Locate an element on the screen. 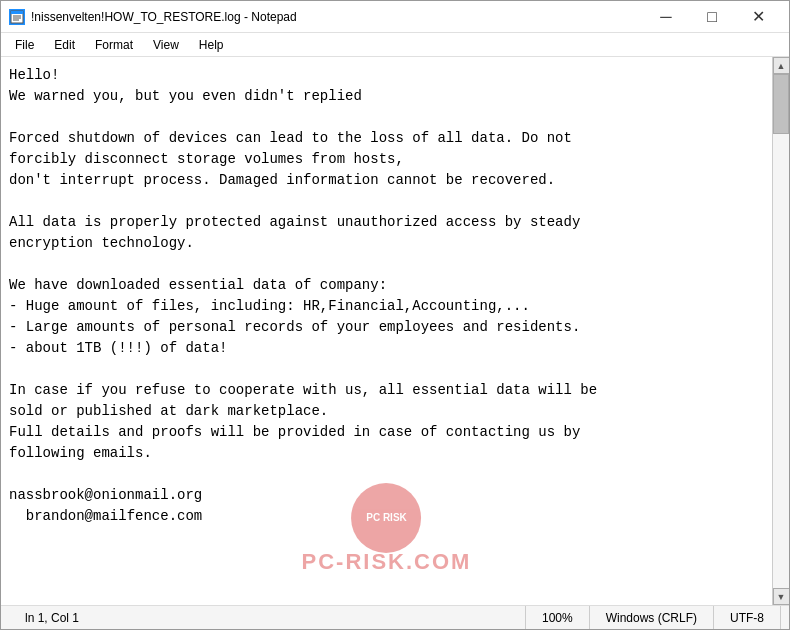  menu-bar: File Edit Format View Help is located at coordinates (395, 45).